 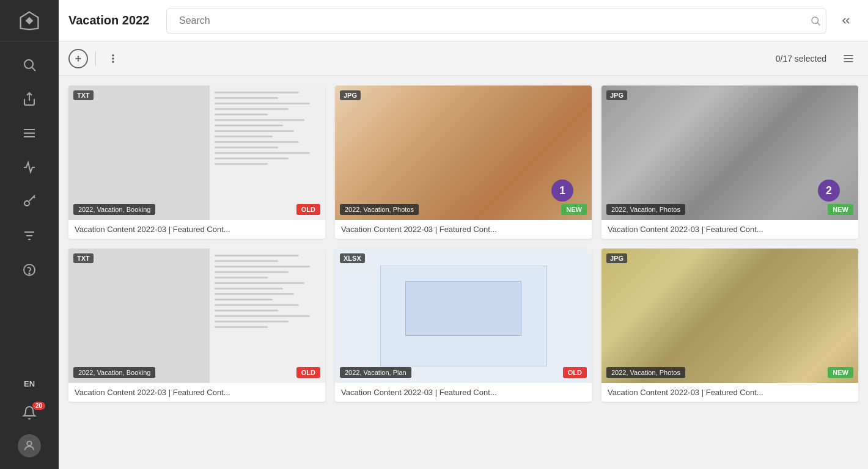 What do you see at coordinates (730, 162) in the screenshot?
I see `list-item: JPG 2022, Vacation, Photos NEW 2 Vacatio…` at bounding box center [730, 162].